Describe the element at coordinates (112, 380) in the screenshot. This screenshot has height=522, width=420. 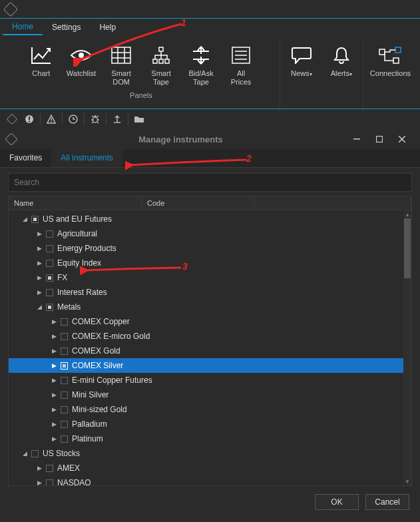
I see `tree-label: E-mini Copper Futures` at that location.